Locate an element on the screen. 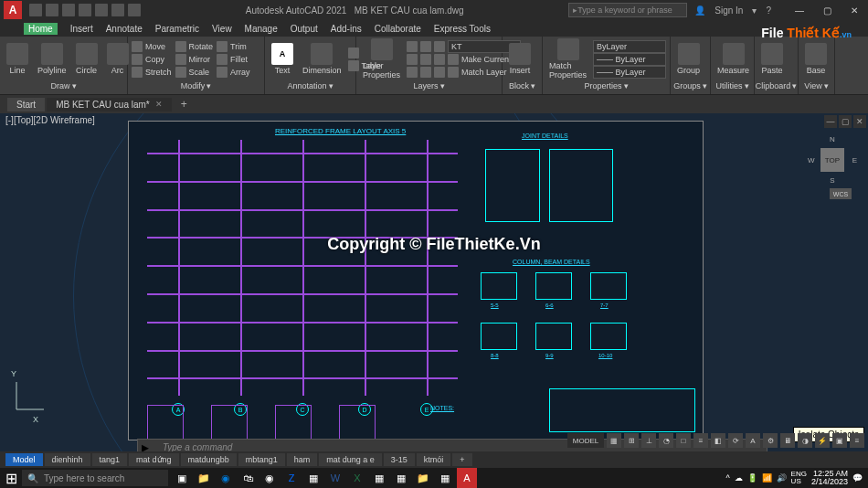 This screenshot has height=488, width=868. tray-notifications-icon: 💬 is located at coordinates (857, 478).